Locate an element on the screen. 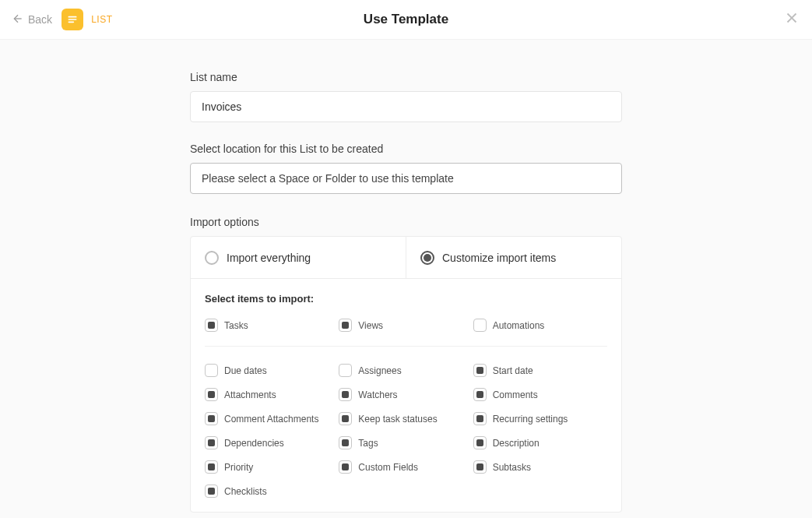  import-item: Keep task statuses is located at coordinates (406, 419).